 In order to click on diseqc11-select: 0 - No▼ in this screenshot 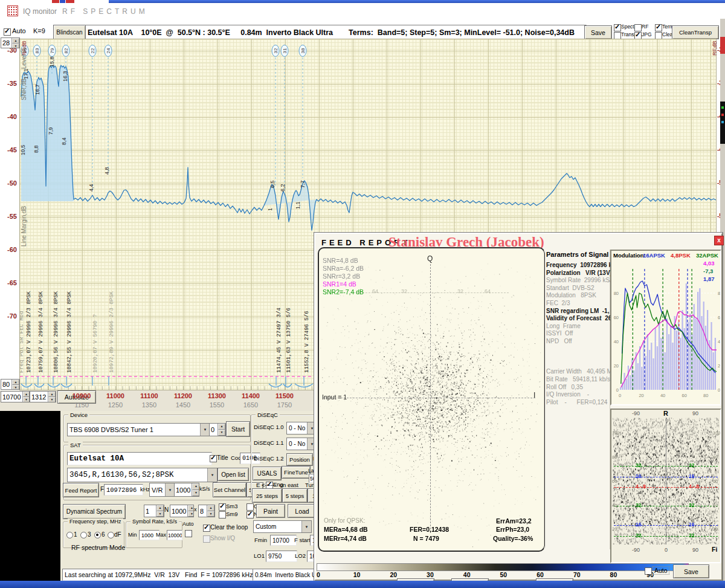, I will do `click(302, 444)`.